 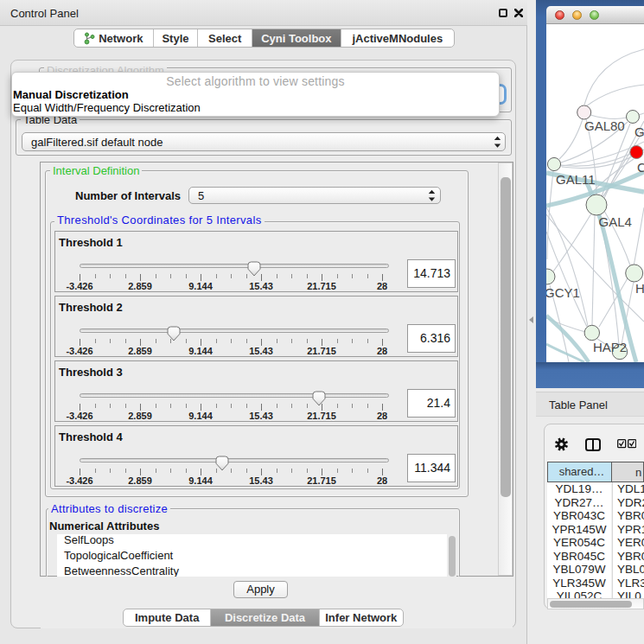 I want to click on svg-text: GAL4, so click(x=615, y=221).